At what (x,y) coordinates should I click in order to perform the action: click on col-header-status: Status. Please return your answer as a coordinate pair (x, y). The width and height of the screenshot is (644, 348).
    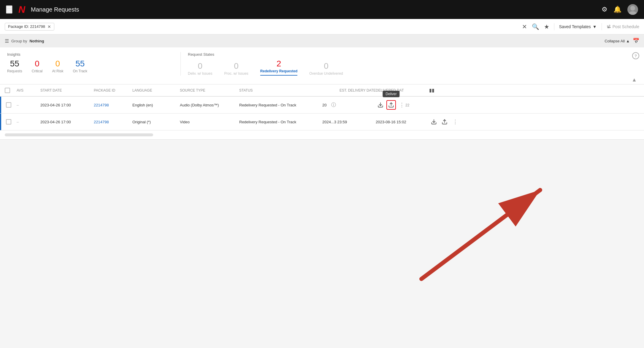
    Looking at the image, I should click on (281, 90).